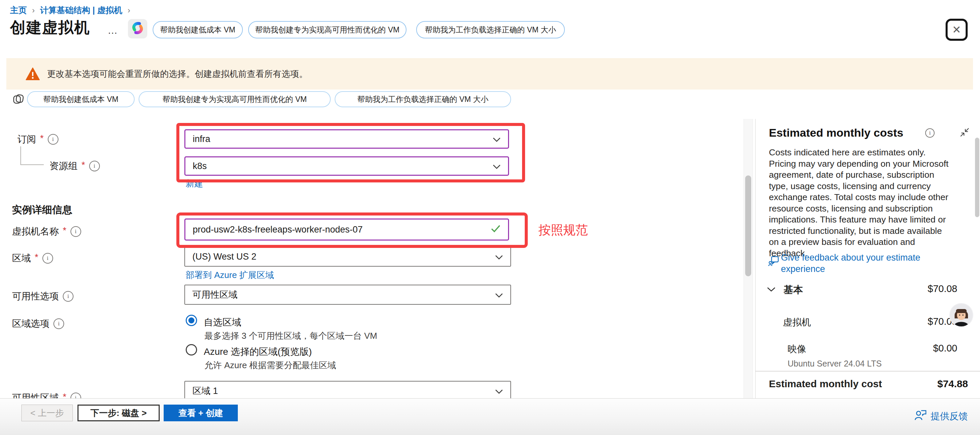 The image size is (980, 435). What do you see at coordinates (861, 203) in the screenshot?
I see `costs-panel-description: Costs indicated here are estimates only.…` at bounding box center [861, 203].